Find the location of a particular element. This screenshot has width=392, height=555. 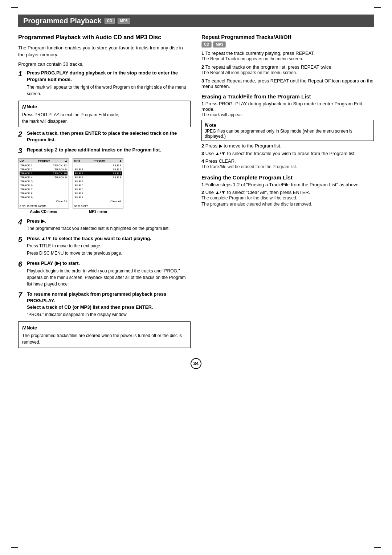

erase-note-icon: N is located at coordinates (207, 125).